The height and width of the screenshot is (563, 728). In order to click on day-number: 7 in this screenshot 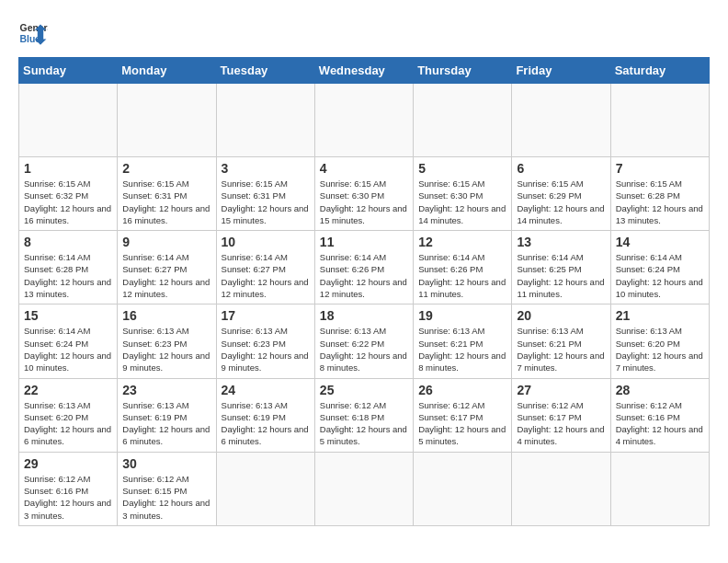, I will do `click(660, 168)`.